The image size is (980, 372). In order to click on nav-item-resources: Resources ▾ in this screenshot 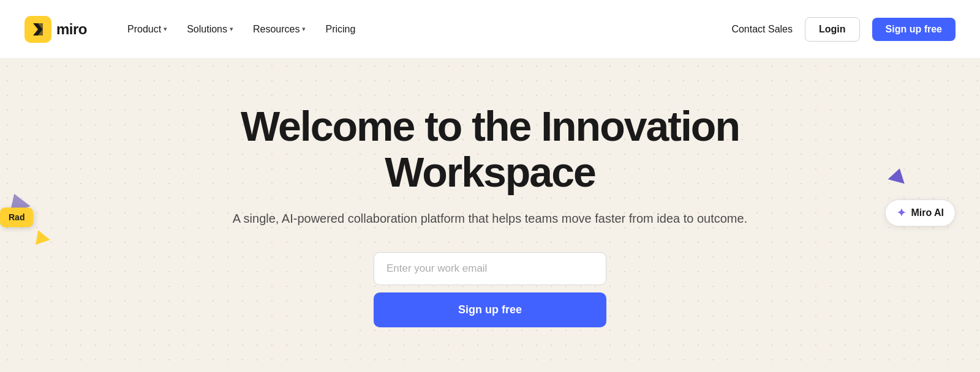, I will do `click(279, 29)`.